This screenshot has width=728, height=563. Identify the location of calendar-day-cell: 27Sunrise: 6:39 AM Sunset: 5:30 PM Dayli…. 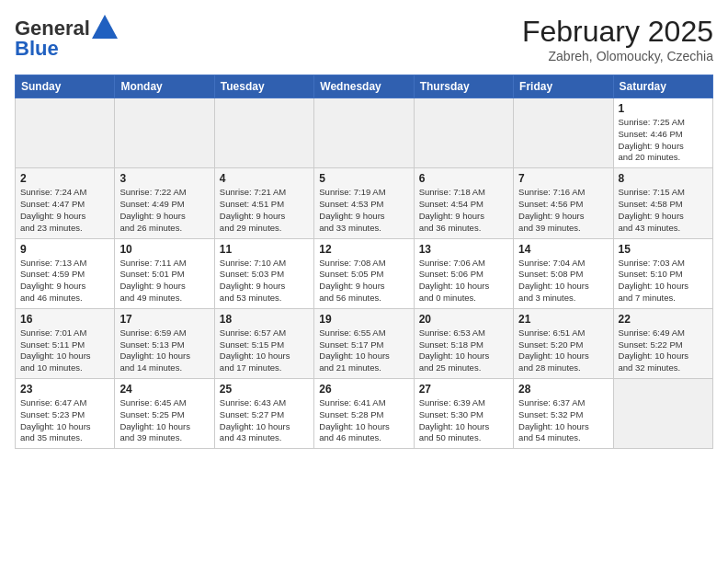
(463, 414).